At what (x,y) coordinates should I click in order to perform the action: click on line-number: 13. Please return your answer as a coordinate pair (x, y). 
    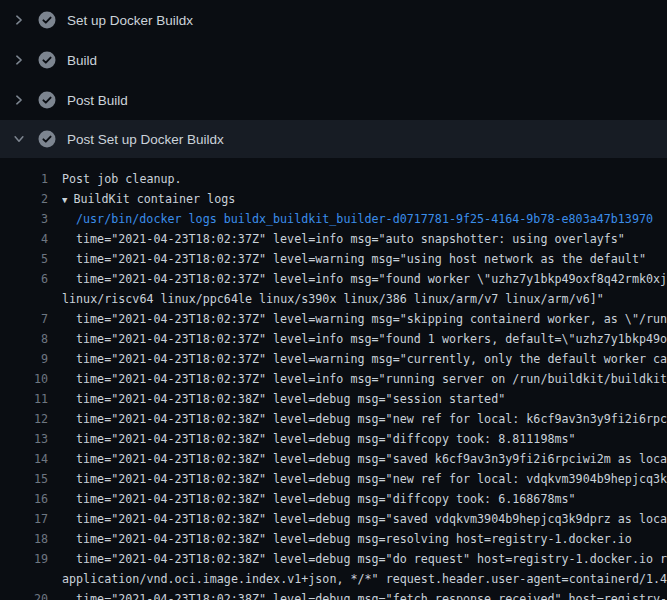
    Looking at the image, I should click on (24, 439).